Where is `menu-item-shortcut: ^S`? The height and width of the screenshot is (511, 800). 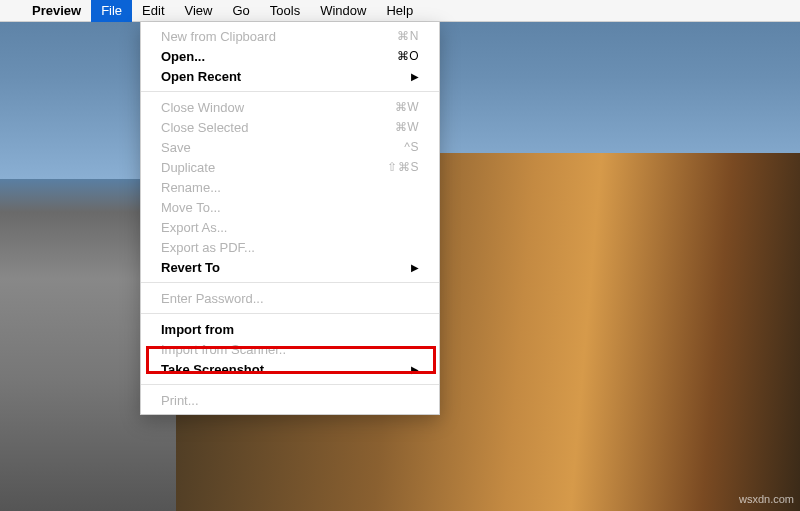 menu-item-shortcut: ^S is located at coordinates (412, 147).